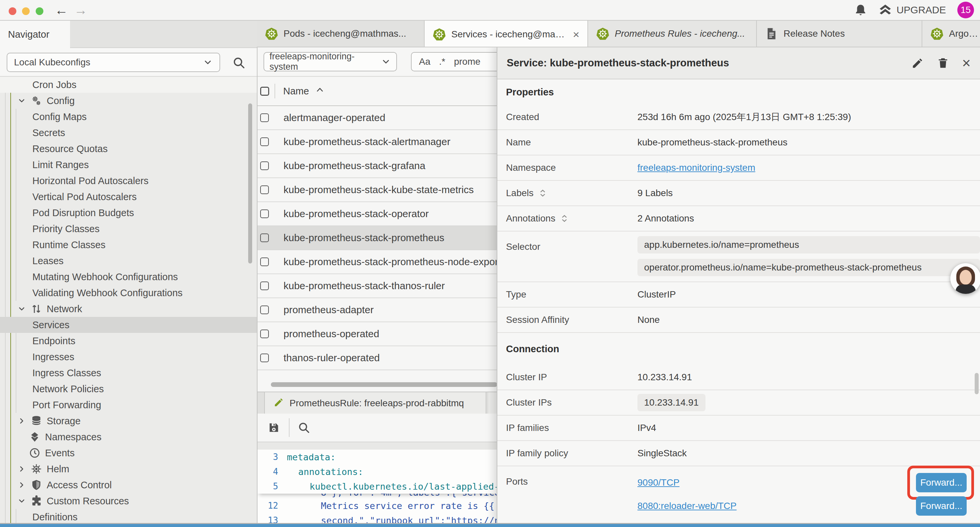  Describe the element at coordinates (965, 279) in the screenshot. I see `assistant-avatar` at that location.